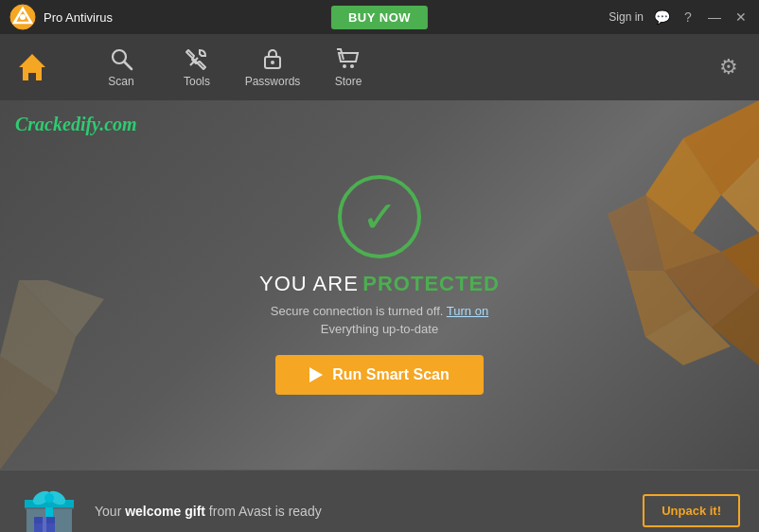 This screenshot has width=759, height=532. Describe the element at coordinates (76, 125) in the screenshot. I see `watermark-text: Crackedify.com` at that location.